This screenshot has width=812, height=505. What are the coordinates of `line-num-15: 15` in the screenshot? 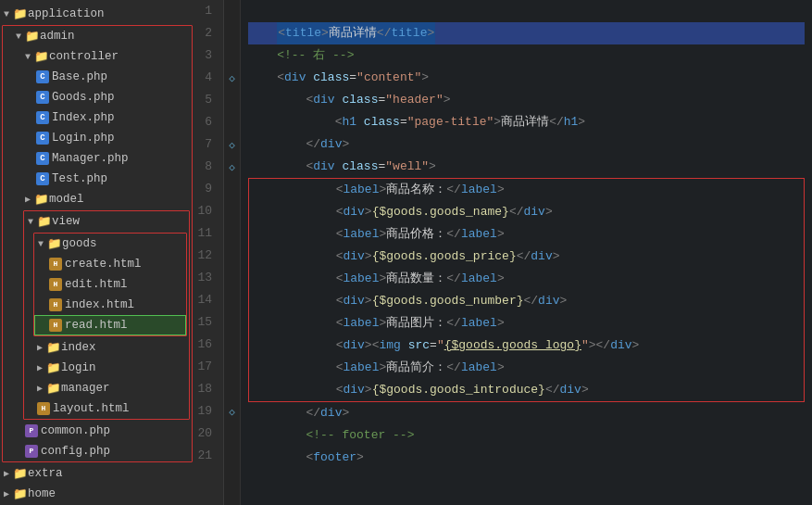 It's located at (206, 322).